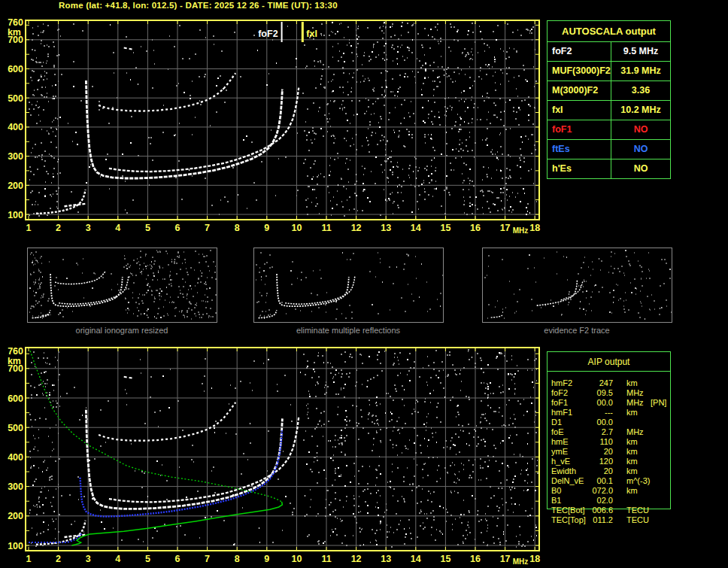 Image resolution: width=728 pixels, height=568 pixels. I want to click on parameter-label: foF2, so click(579, 51).